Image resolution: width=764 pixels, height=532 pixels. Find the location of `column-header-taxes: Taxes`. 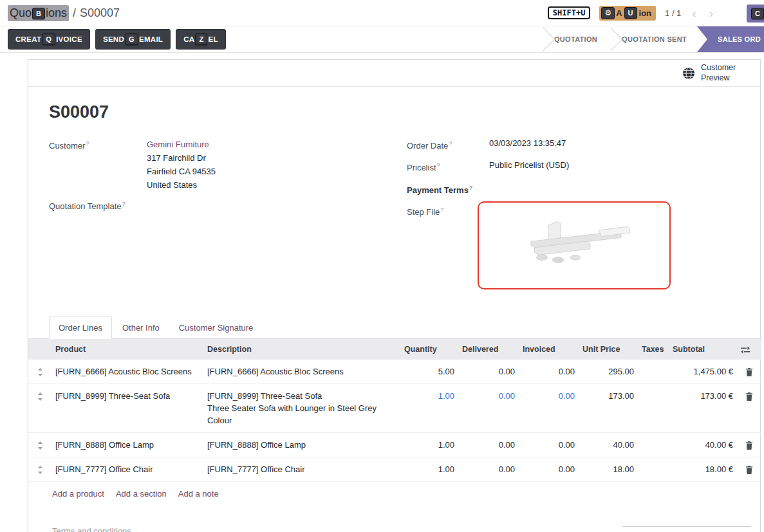

column-header-taxes: Taxes is located at coordinates (653, 349).